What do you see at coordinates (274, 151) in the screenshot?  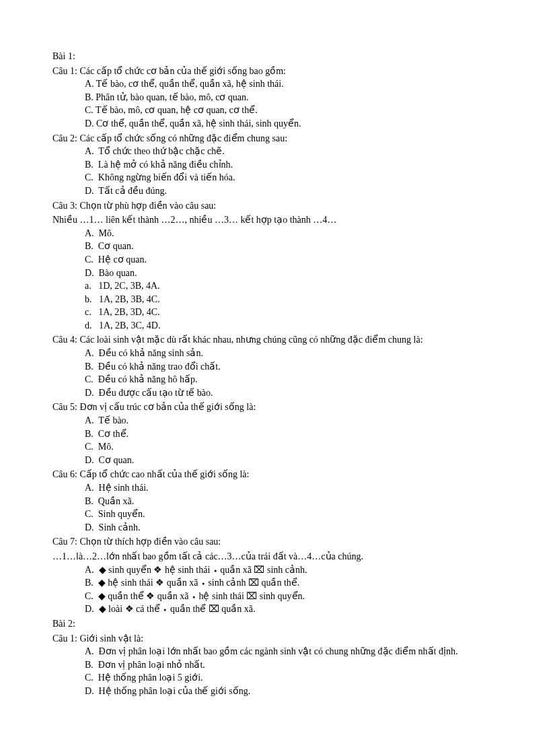 I see `q2-opt-a: A. Tổ chức theo thứ bậc chặc chẽ.` at bounding box center [274, 151].